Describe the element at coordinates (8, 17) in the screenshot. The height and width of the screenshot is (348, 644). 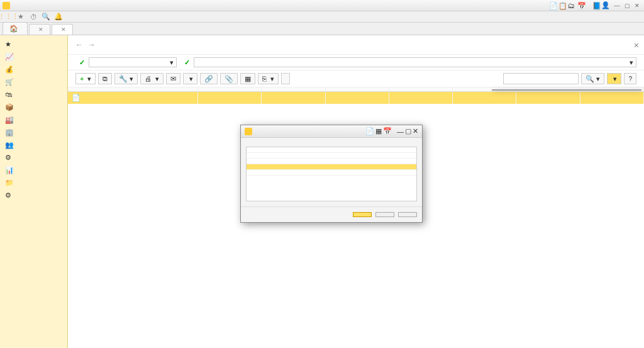
I see `apps-icon: ⋮⋮⋮` at that location.